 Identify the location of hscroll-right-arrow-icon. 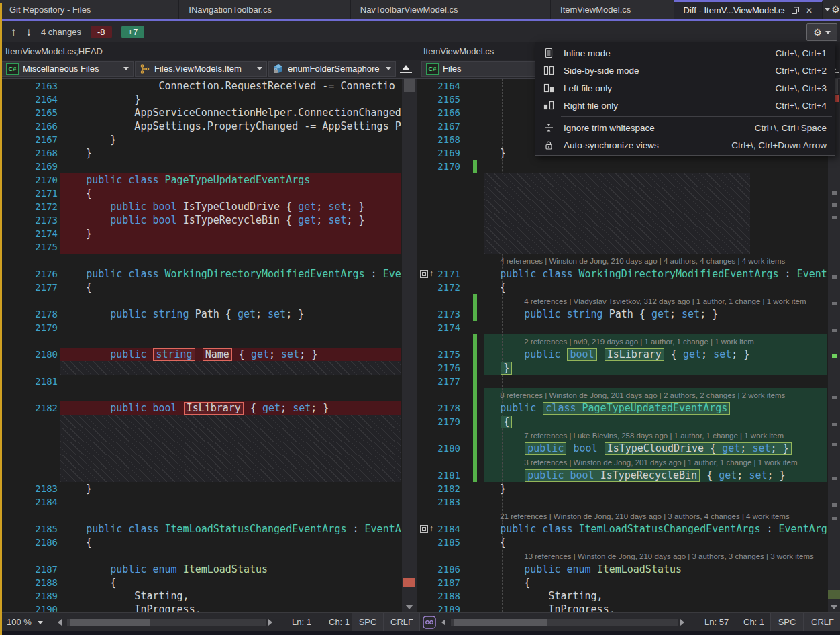
(270, 622).